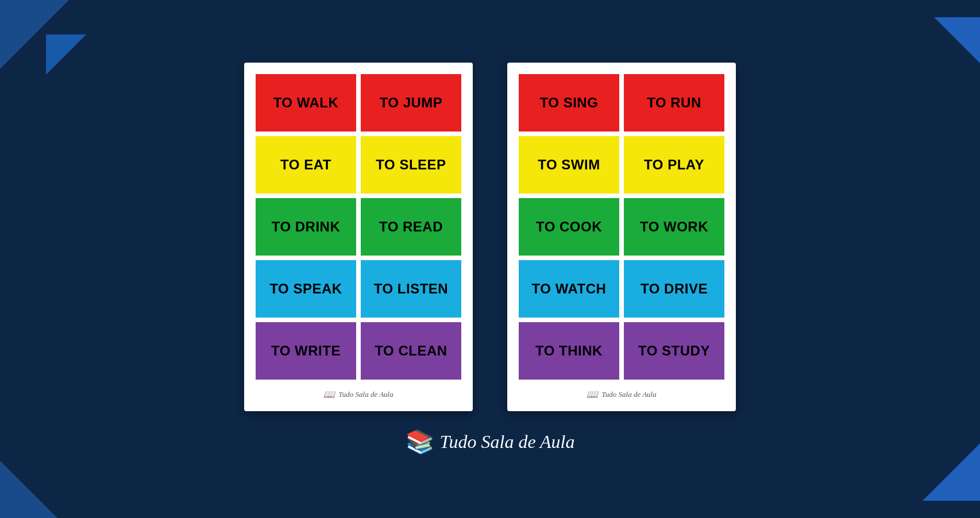 This screenshot has width=980, height=518. Describe the element at coordinates (306, 165) in the screenshot. I see `verb-card-to-eat: TO EAT` at that location.